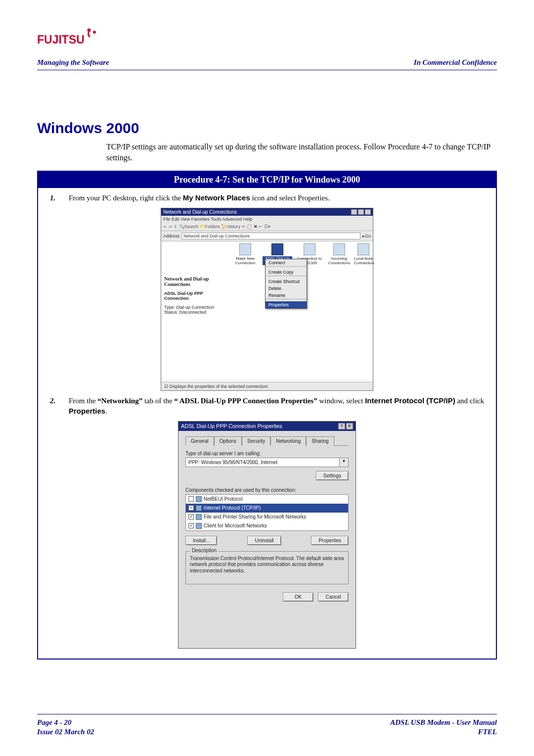 This screenshot has width=534, height=756. What do you see at coordinates (267, 196) in the screenshot?
I see `step-1: 1. From your PC desktop, right click the…` at bounding box center [267, 196].